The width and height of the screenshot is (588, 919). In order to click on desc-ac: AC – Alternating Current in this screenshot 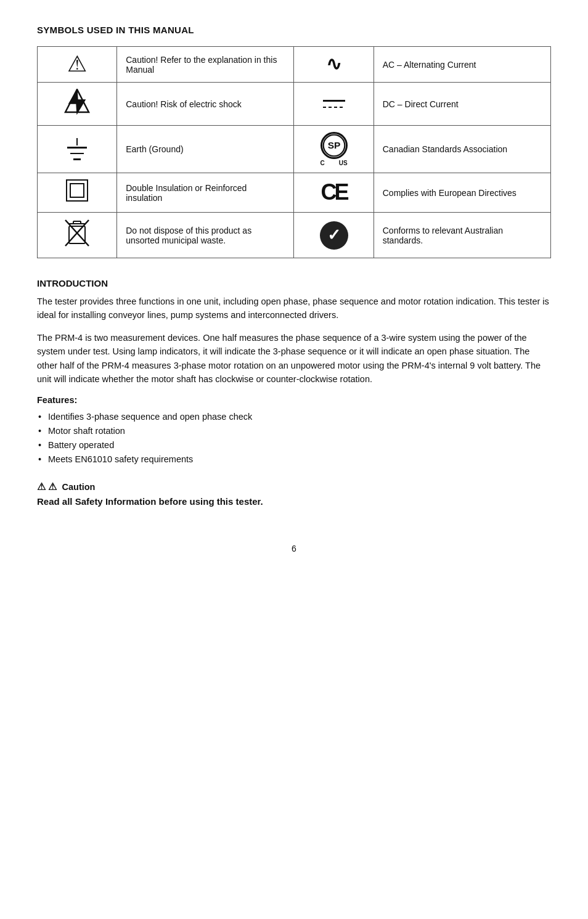, I will do `click(462, 65)`.